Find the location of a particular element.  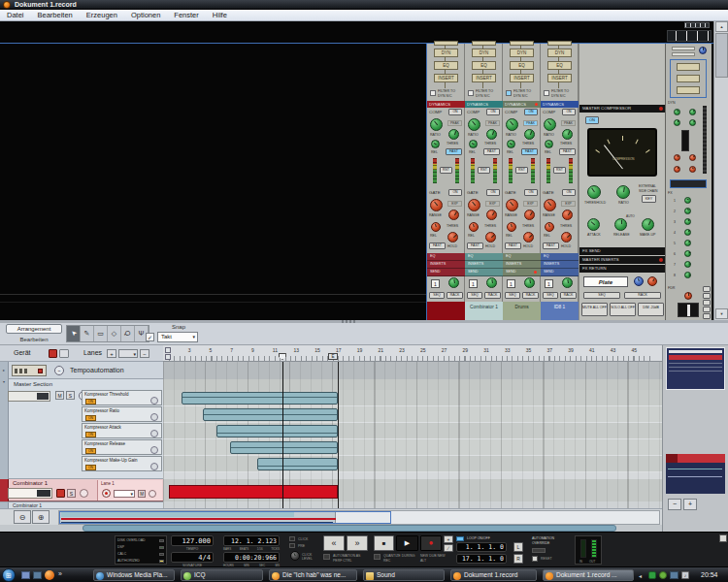

lane-1-panel: Lane 1 ▾ M is located at coordinates (130, 491).